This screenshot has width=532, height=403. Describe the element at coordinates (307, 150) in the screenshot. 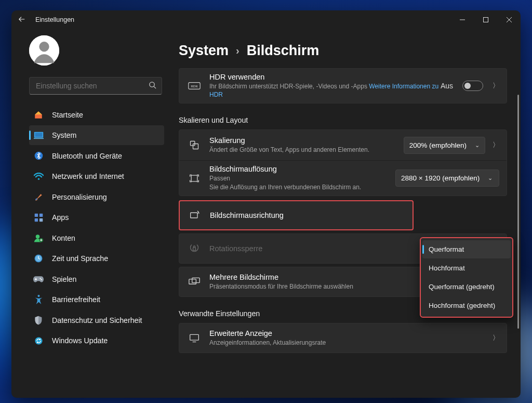

I see `scaling-sub: Ändert die Größe von Text, Apps und ande…` at that location.